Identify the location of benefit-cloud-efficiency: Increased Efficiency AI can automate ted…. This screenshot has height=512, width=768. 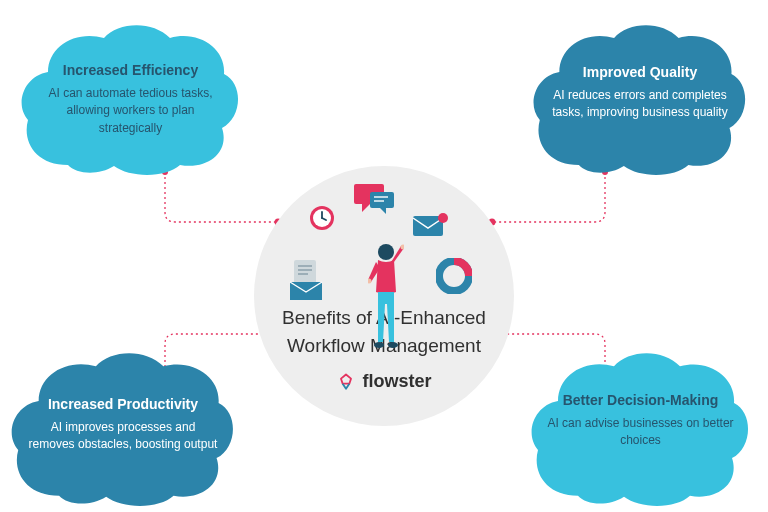
(130, 98).